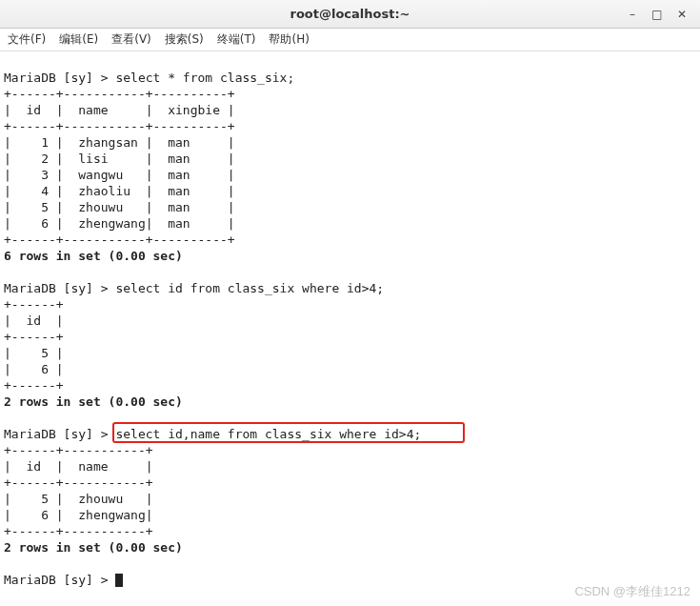 The width and height of the screenshot is (700, 606). Describe the element at coordinates (34, 353) in the screenshot. I see `t2-row: | 5 |` at that location.